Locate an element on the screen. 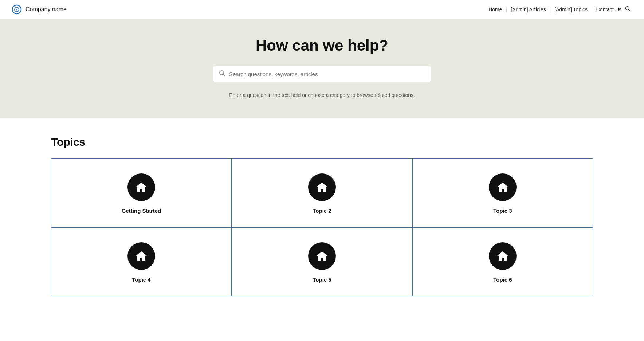  topic-label-topic-2: Topic 2 is located at coordinates (322, 211).